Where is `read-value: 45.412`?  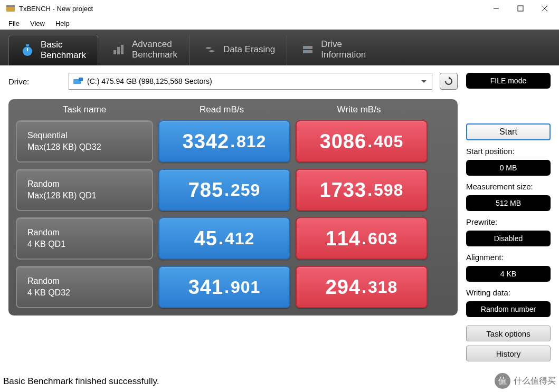 read-value: 45.412 is located at coordinates (224, 238).